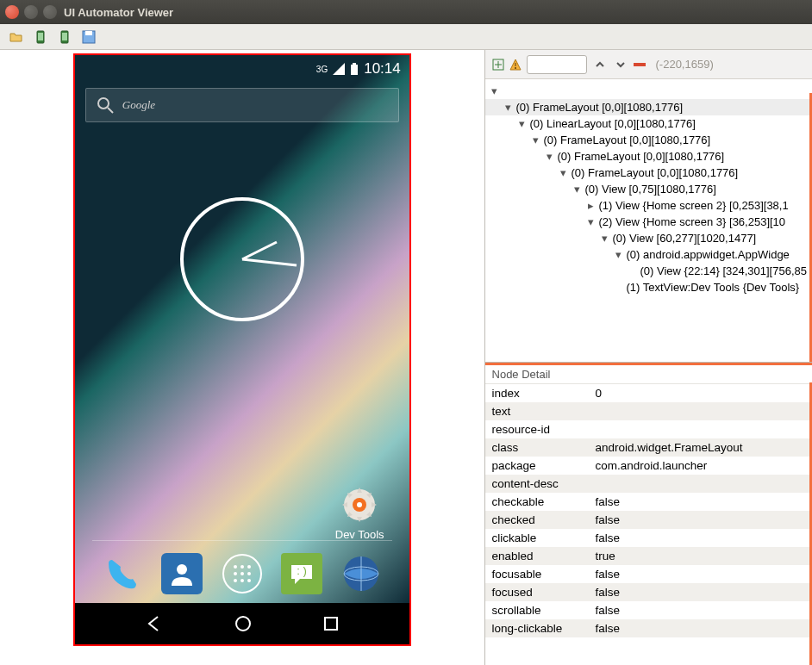  Describe the element at coordinates (50, 12) in the screenshot. I see `maximize-button` at that location.